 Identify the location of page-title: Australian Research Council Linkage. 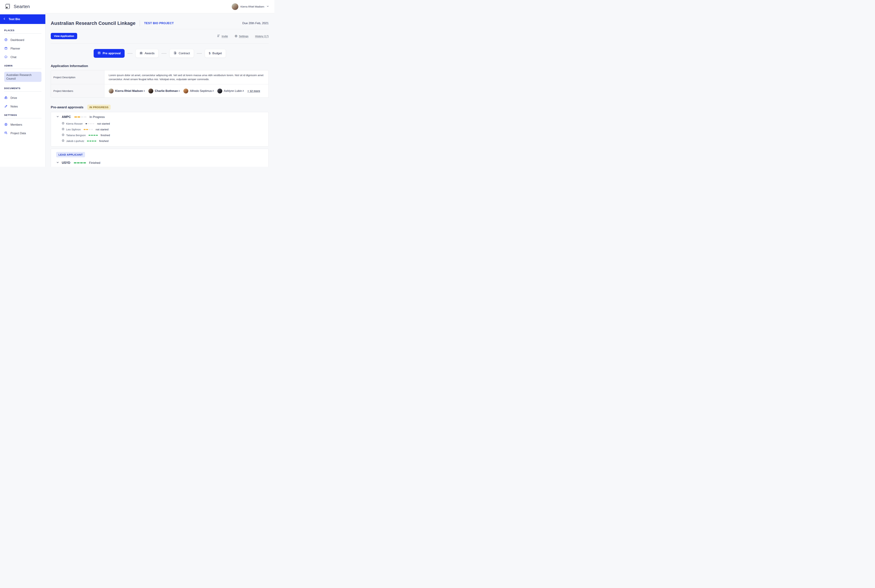
(93, 23).